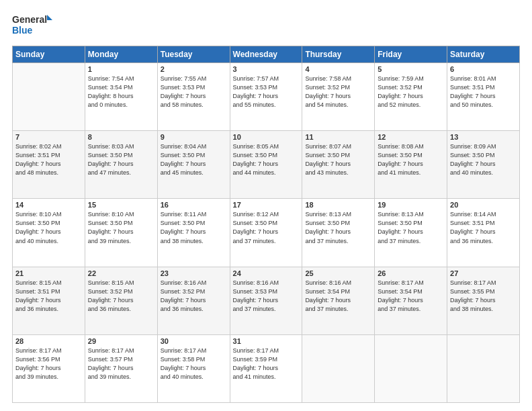 This screenshot has width=532, height=411. Describe the element at coordinates (266, 137) in the screenshot. I see `day-number: 10` at that location.